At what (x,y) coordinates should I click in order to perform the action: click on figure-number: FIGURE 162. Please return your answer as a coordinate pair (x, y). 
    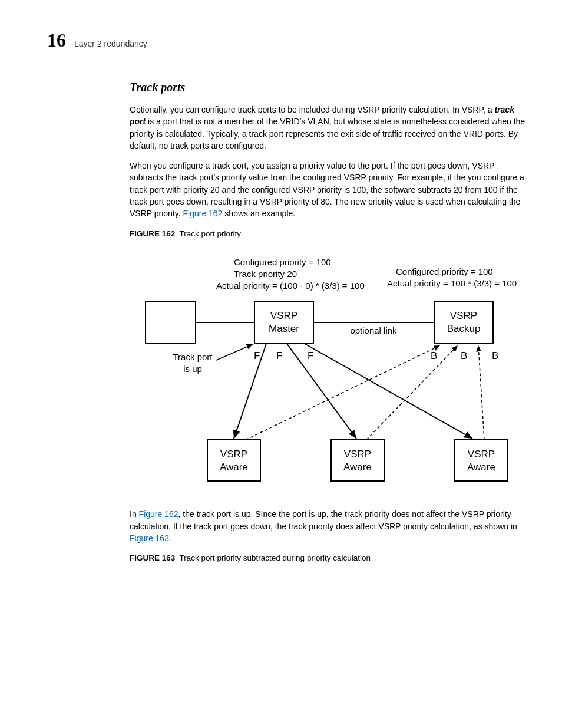
    Looking at the image, I should click on (152, 233).